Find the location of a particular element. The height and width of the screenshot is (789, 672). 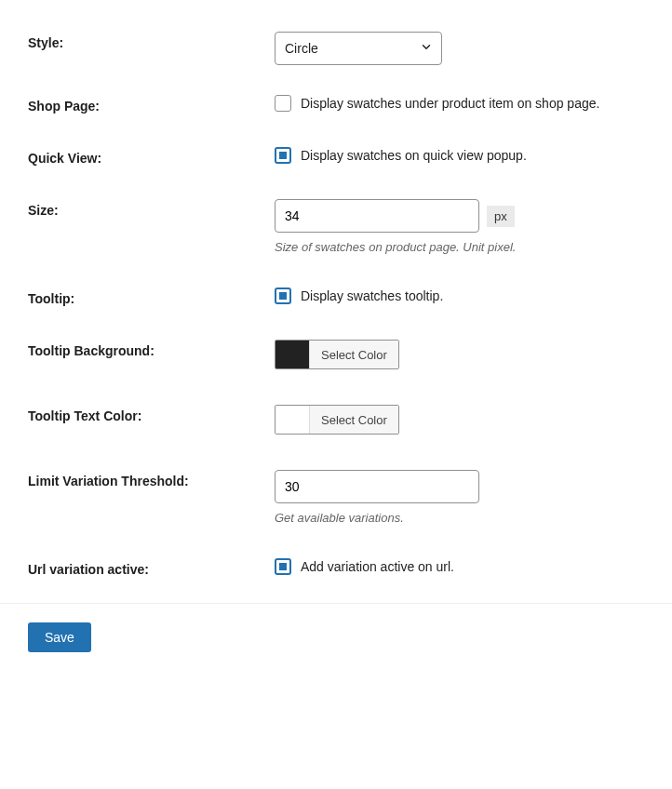

shop-page-check-label: Display swatches under product item on s… is located at coordinates (450, 103).